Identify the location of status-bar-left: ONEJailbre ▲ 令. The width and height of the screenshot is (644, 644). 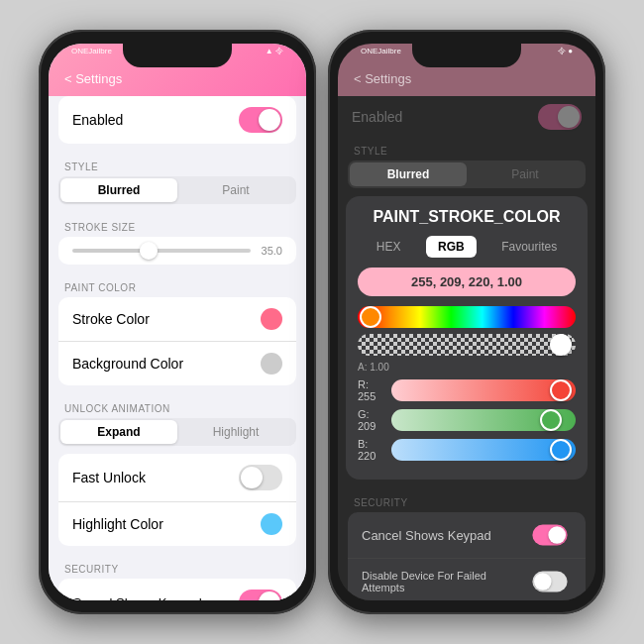
(177, 52).